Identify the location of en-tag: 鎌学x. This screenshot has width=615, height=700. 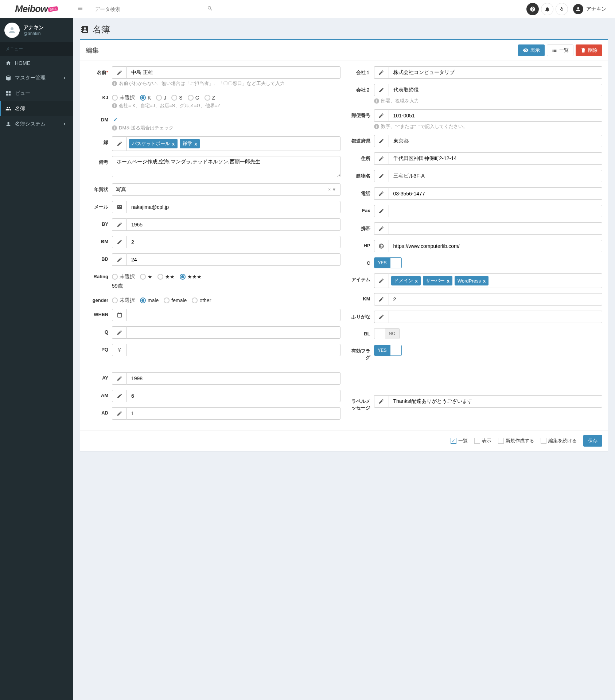
(190, 144).